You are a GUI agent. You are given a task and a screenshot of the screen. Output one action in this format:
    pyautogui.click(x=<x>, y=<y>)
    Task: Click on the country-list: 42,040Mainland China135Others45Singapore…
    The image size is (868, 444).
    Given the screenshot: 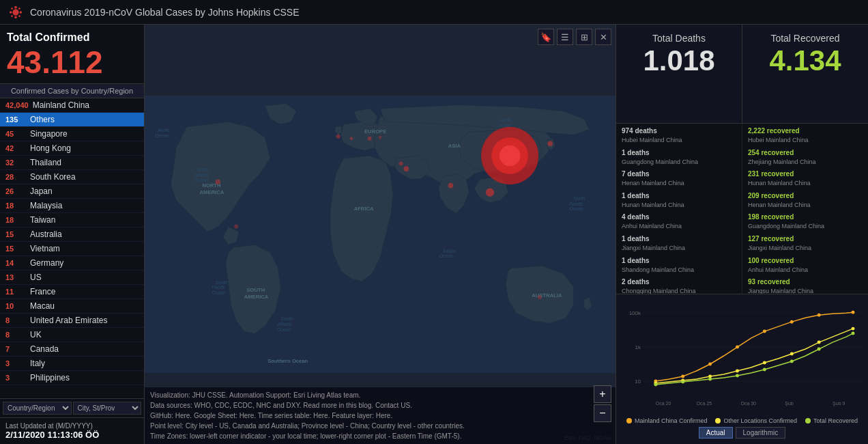 What is the action you would take?
    pyautogui.click(x=72, y=249)
    